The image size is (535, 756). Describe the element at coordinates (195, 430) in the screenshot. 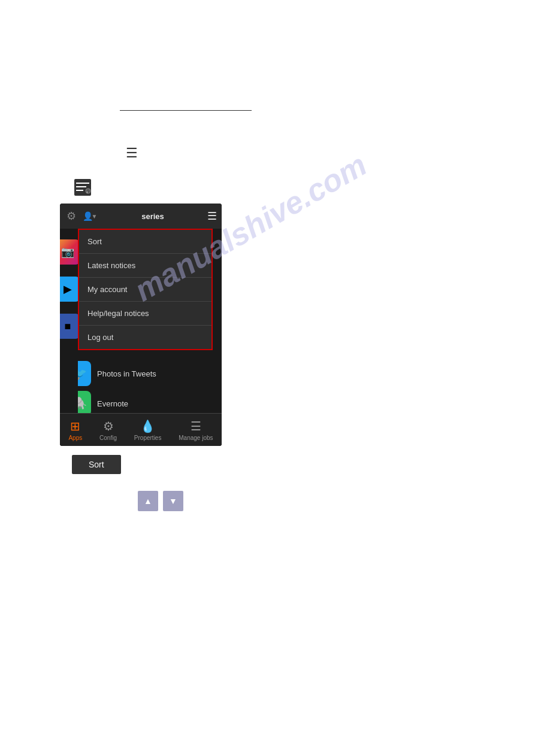

I see `bottom-tab-manage-jobs: ☰ Manage jobs` at that location.